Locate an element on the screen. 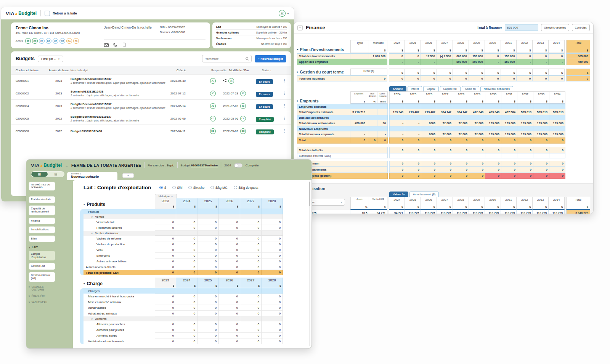 The height and width of the screenshot is (364, 610). emprunts-tab: Intérêt is located at coordinates (415, 89).